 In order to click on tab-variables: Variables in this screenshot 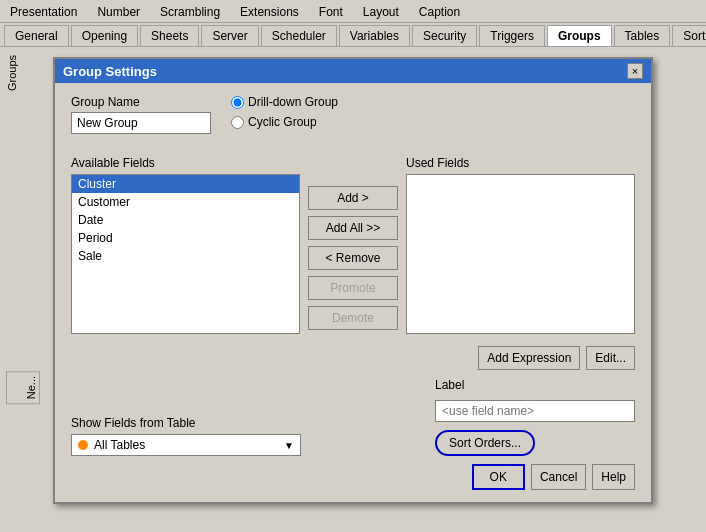, I will do `click(374, 36)`.